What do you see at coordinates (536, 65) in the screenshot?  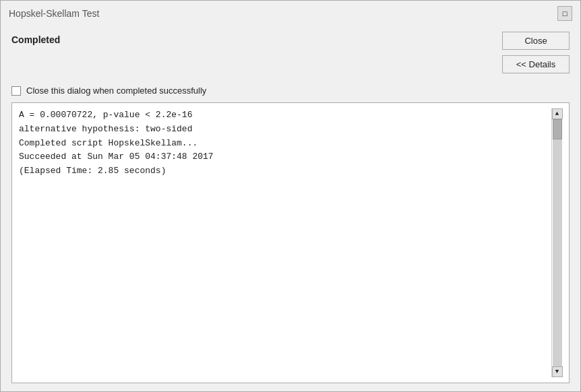 I see `details-button: << Details` at bounding box center [536, 65].